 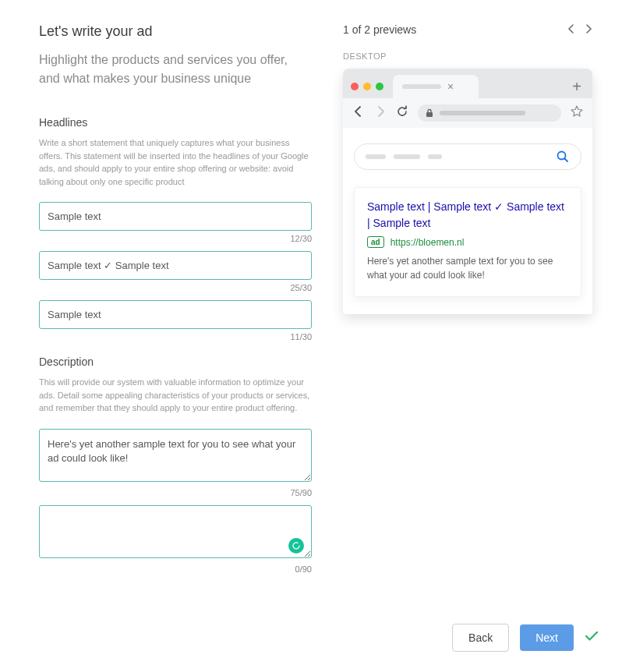 What do you see at coordinates (376, 242) in the screenshot?
I see `ad-badge: ad` at bounding box center [376, 242].